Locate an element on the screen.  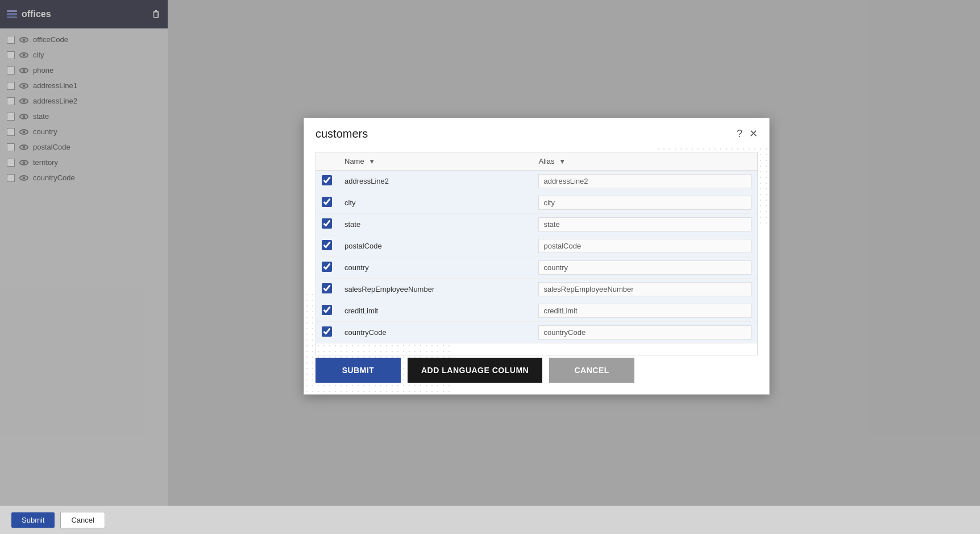
row-name-2: state is located at coordinates (435, 224).